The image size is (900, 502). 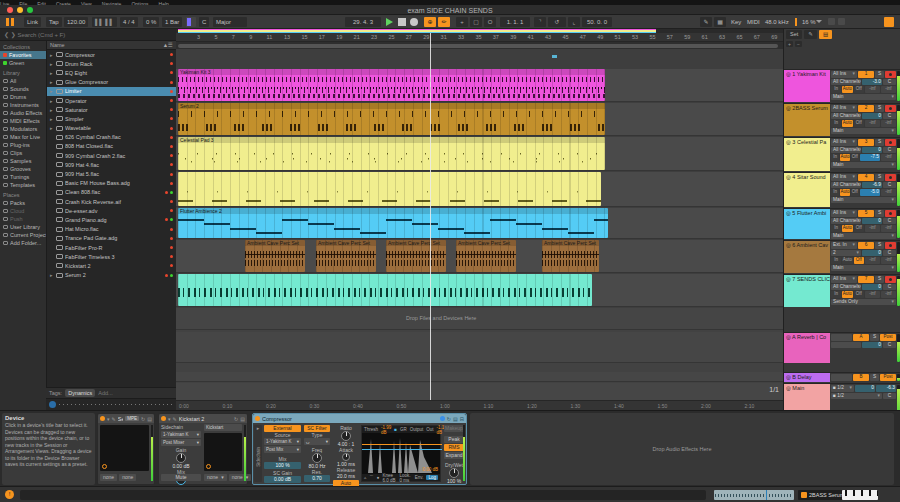 What do you see at coordinates (76, 22) in the screenshot?
I see `tempo-field: 120.00` at bounding box center [76, 22].